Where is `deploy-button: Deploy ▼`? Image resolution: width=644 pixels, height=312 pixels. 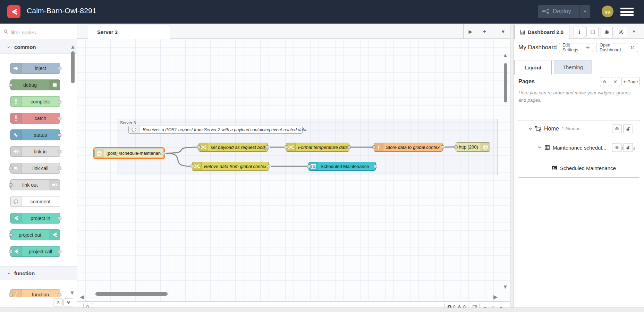
deploy-button: Deploy ▼ is located at coordinates (564, 11).